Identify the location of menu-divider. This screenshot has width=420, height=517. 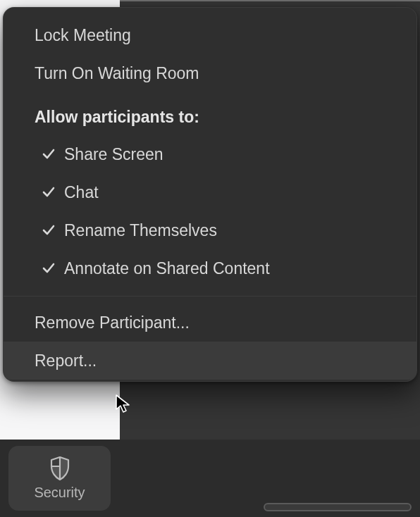
(210, 296).